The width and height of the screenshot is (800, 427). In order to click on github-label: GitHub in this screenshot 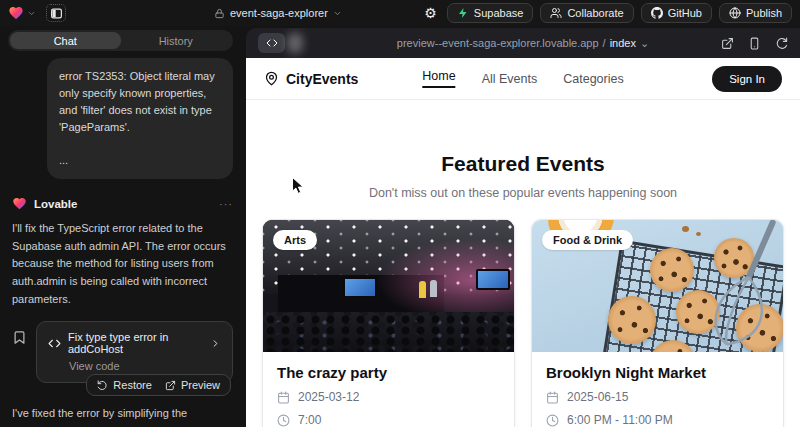, I will do `click(685, 13)`.